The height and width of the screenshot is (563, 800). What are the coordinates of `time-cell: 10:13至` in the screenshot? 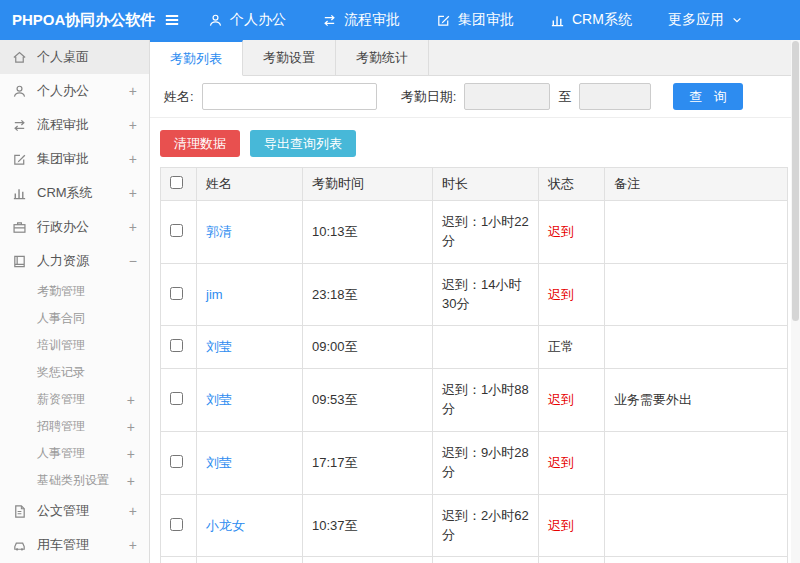 It's located at (368, 232).